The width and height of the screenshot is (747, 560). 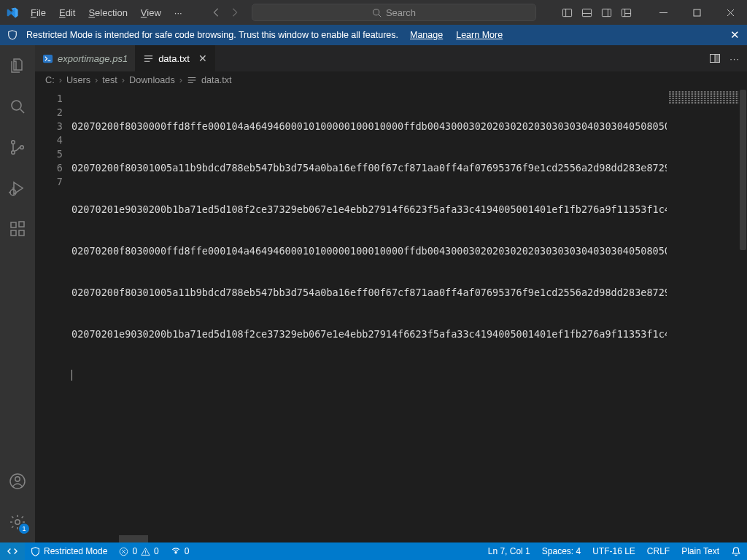 What do you see at coordinates (212, 35) in the screenshot?
I see `banner-text: Restricted Mode is intended for safe cod…` at bounding box center [212, 35].